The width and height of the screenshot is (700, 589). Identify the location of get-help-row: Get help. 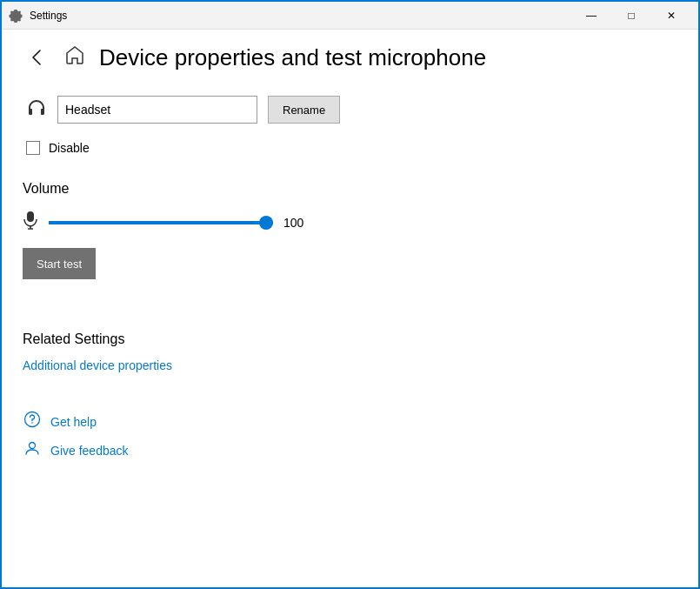
(350, 421).